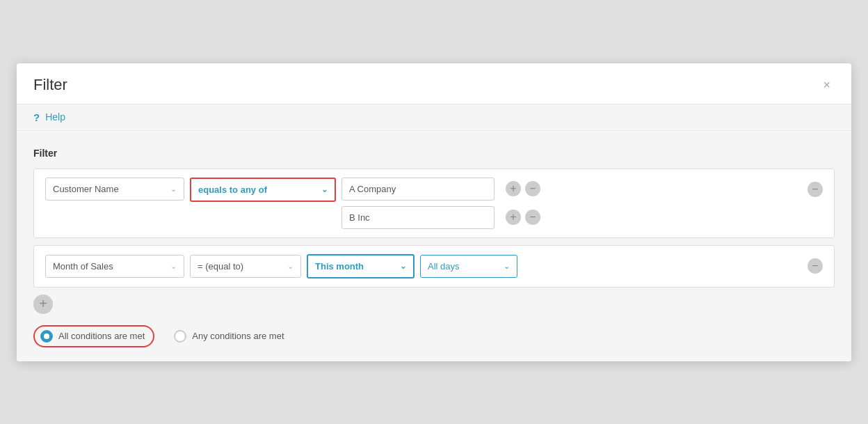  What do you see at coordinates (469, 266) in the screenshot?
I see `alldays-dropdown: All days ⌄` at bounding box center [469, 266].